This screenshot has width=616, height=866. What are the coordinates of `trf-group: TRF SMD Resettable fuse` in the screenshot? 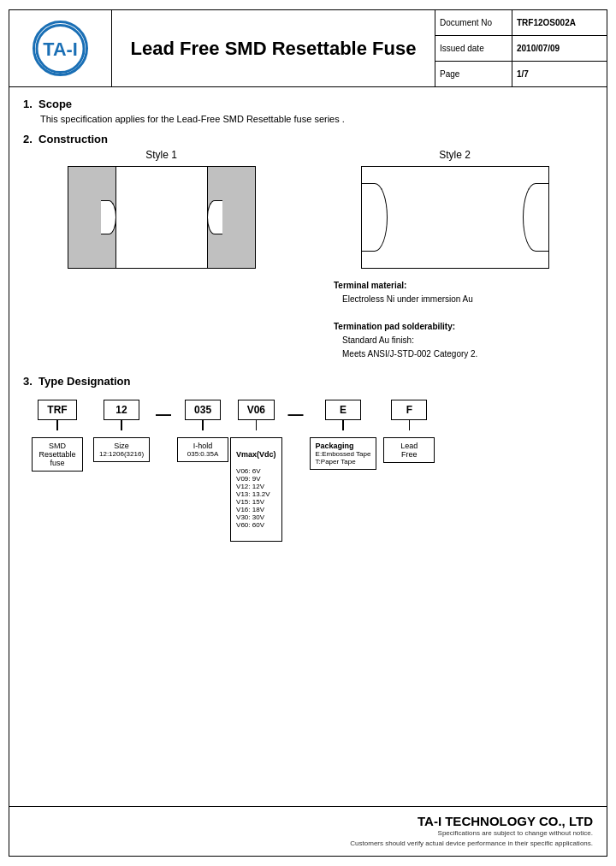 It's located at (57, 436).